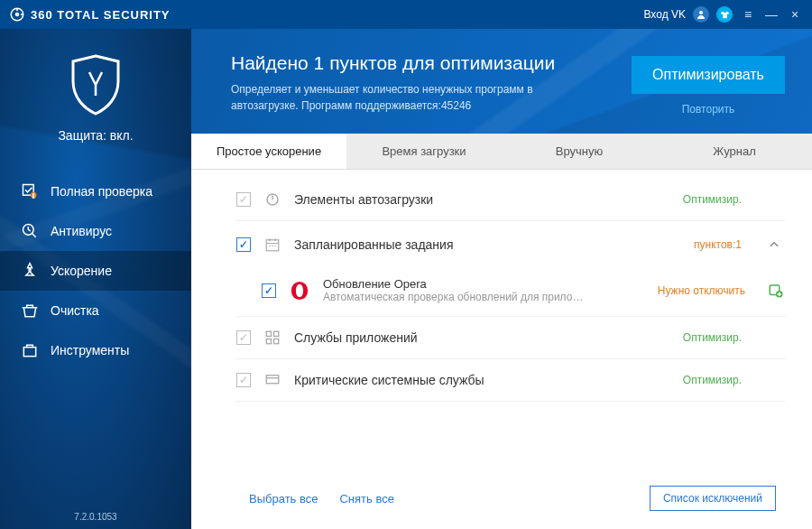  What do you see at coordinates (475, 245) in the screenshot?
I see `section-title: Запланированные задания` at bounding box center [475, 245].